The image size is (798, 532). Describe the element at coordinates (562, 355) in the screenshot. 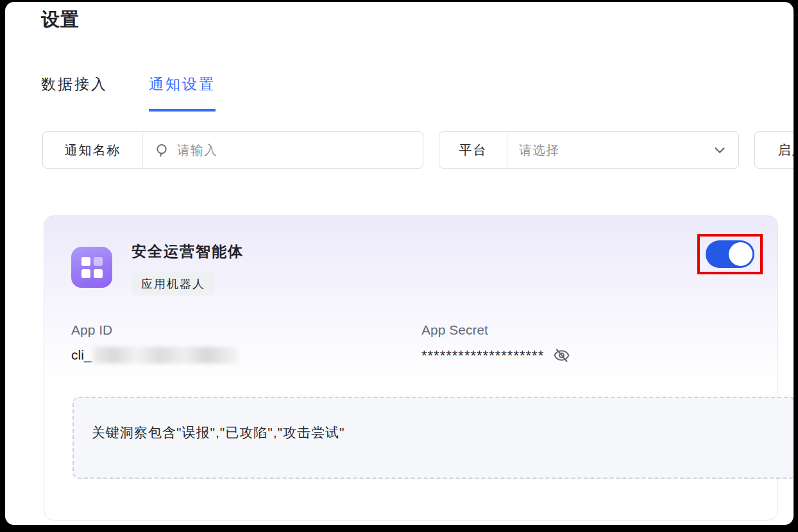

I see `eye-off-icon` at that location.